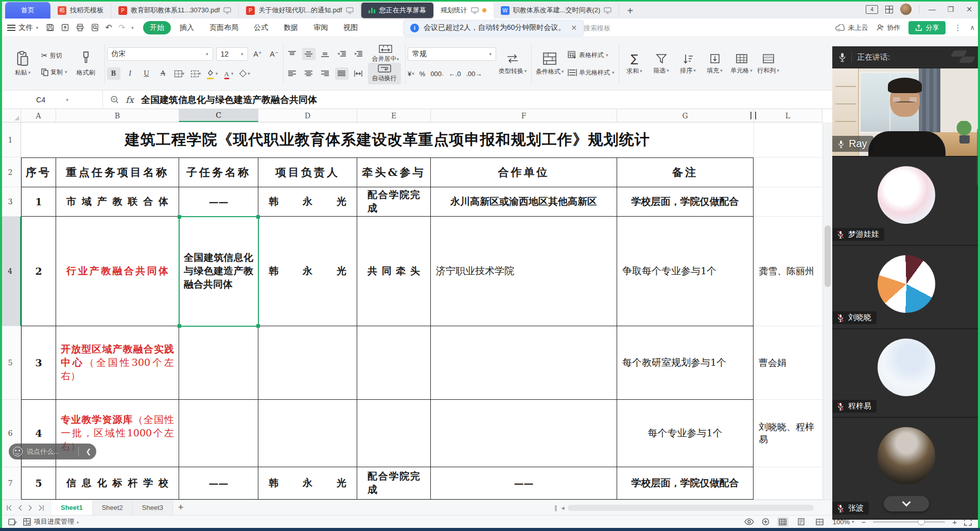 The image size is (980, 531). Describe the element at coordinates (906, 374) in the screenshot. I see `participant-tile-4: 程梓易` at that location.